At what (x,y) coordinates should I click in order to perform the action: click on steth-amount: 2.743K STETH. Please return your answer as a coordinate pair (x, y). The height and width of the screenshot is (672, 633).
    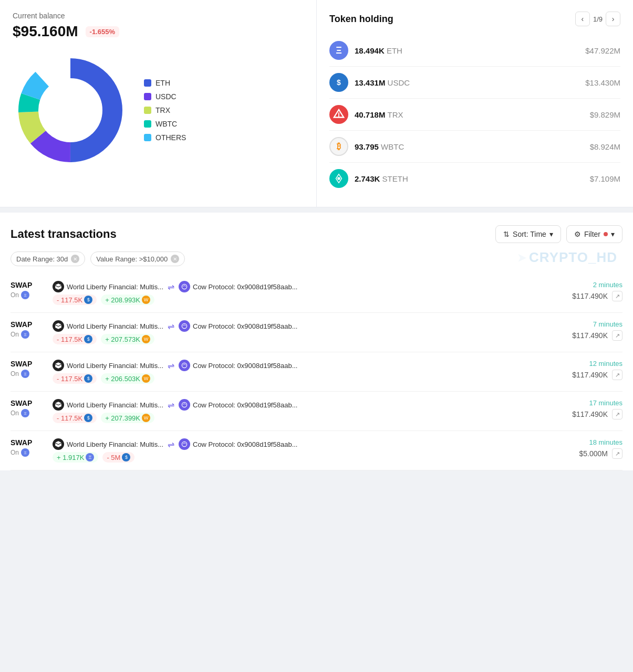
    Looking at the image, I should click on (472, 178).